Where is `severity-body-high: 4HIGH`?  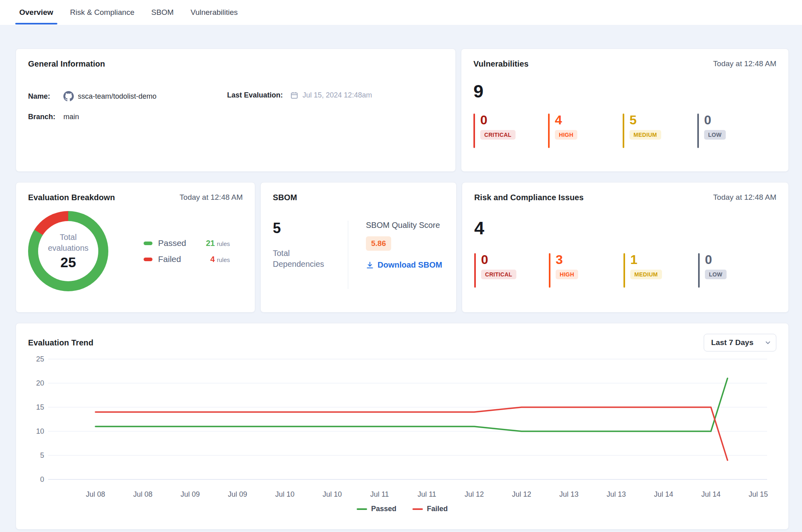
severity-body-high: 4HIGH is located at coordinates (566, 131).